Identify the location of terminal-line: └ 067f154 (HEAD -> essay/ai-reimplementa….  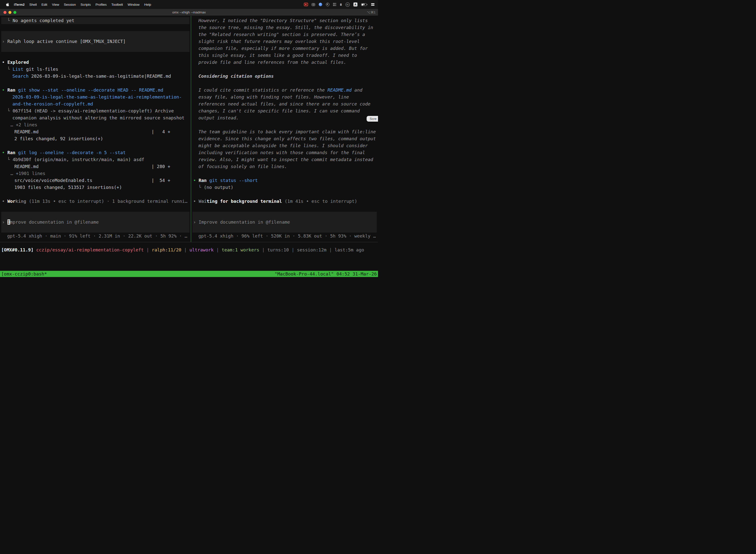
(95, 111).